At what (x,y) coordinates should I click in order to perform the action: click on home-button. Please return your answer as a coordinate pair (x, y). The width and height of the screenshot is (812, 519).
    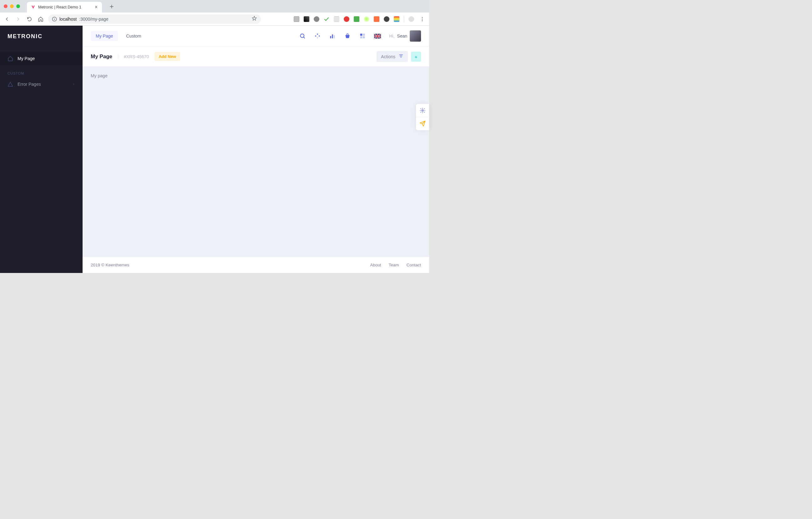
    Looking at the image, I should click on (40, 19).